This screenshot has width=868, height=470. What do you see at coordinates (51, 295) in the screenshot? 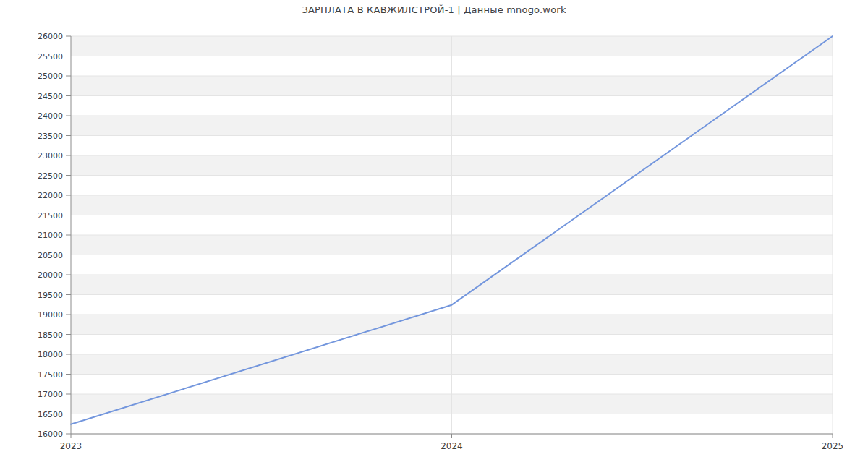
I see `y-tick-label: 19500` at bounding box center [51, 295].